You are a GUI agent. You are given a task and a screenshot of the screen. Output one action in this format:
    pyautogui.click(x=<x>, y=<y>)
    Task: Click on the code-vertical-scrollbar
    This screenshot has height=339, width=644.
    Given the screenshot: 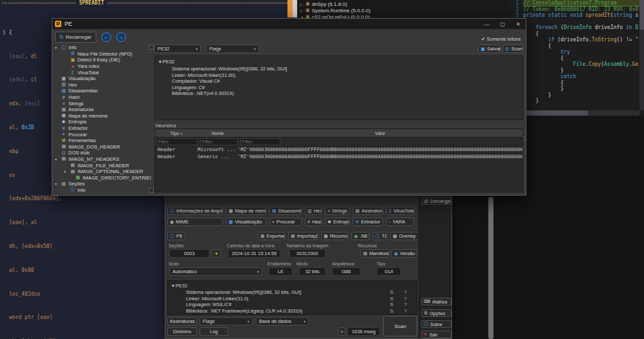 What is the action you would take?
    pyautogui.click(x=642, y=56)
    